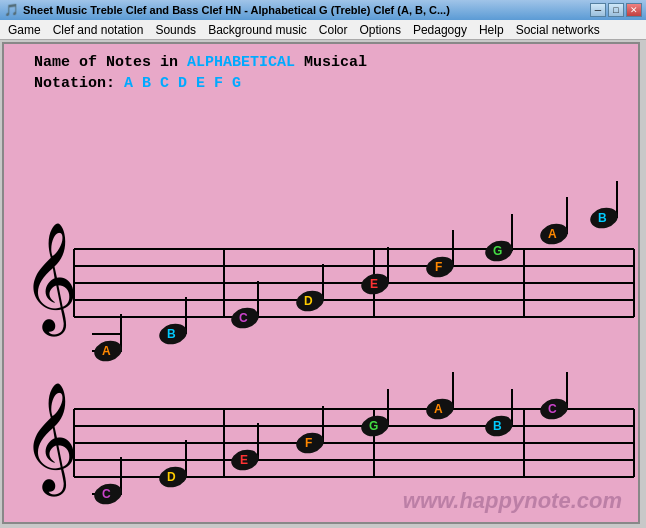  Describe the element at coordinates (616, 10) in the screenshot. I see `window-controls: ─ □ ✕` at that location.